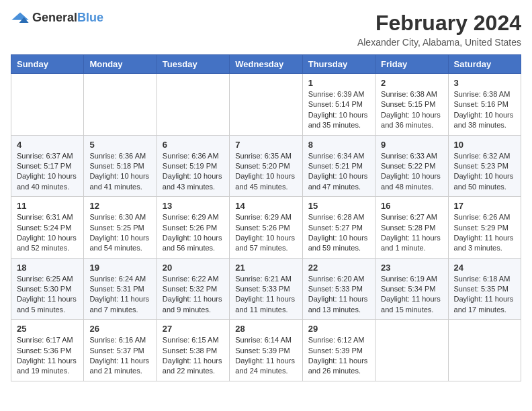  What do you see at coordinates (47, 145) in the screenshot?
I see `day-number: 4` at bounding box center [47, 145].